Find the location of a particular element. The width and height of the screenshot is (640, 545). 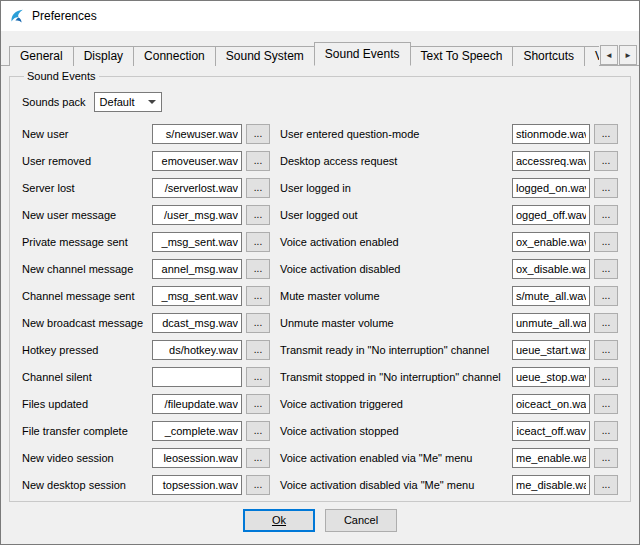

event-label: Voice activation enabled is located at coordinates (391, 242).